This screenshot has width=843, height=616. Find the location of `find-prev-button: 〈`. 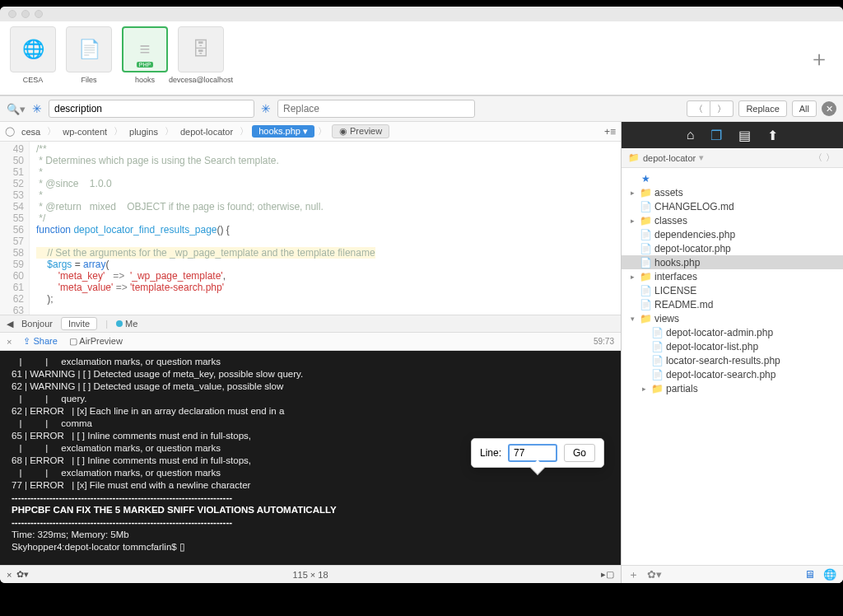

find-prev-button: 〈 is located at coordinates (698, 109).